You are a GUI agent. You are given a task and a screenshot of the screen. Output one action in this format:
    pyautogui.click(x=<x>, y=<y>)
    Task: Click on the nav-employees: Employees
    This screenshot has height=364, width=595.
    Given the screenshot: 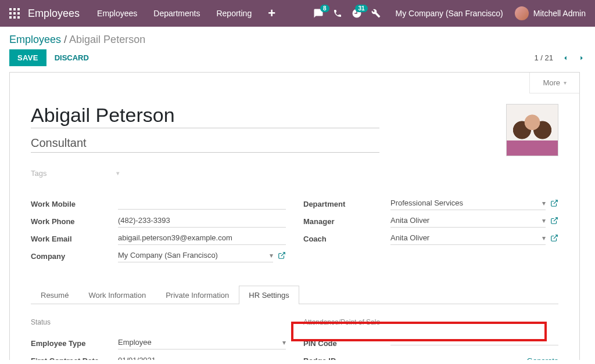 What is the action you would take?
    pyautogui.click(x=117, y=13)
    